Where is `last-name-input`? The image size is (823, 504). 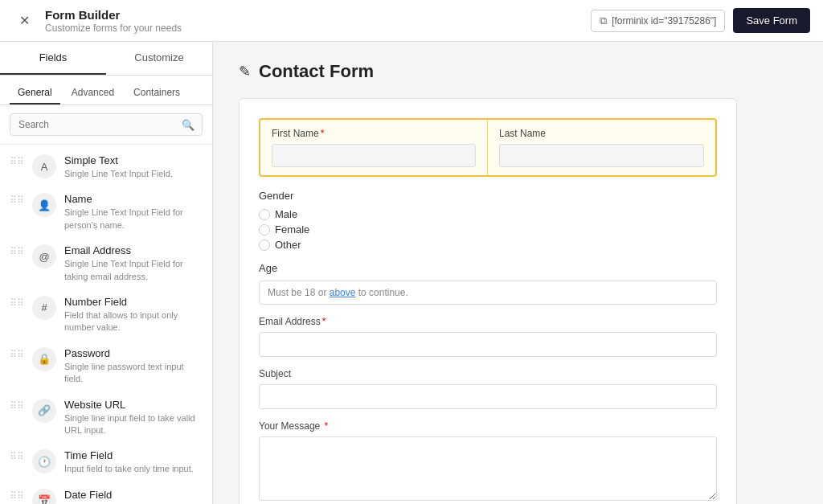
last-name-input is located at coordinates (601, 156).